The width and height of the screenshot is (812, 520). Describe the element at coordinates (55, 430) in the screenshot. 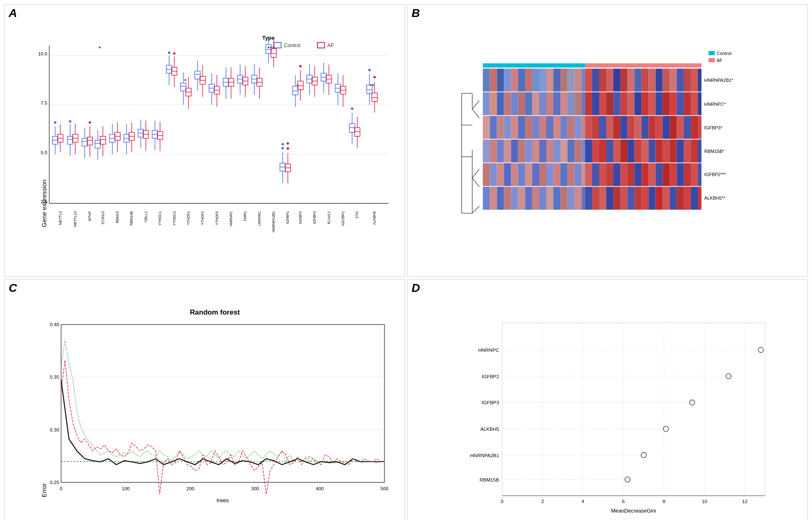

I see `y-tick-c-030: 0.30` at that location.